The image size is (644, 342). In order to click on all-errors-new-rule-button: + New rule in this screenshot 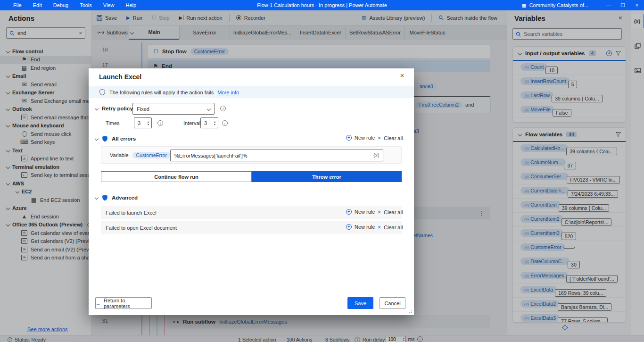, I will do `click(360, 138)`.